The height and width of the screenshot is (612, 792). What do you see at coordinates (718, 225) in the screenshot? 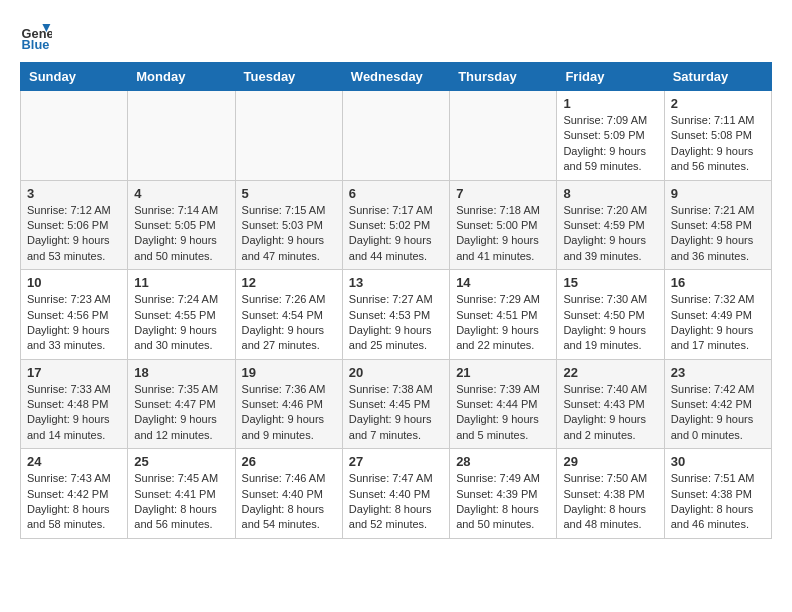
I see `calendar-cell: 9Sunrise: 7:21 AMSunset: 4:58 PMDaylight…` at bounding box center [718, 225].